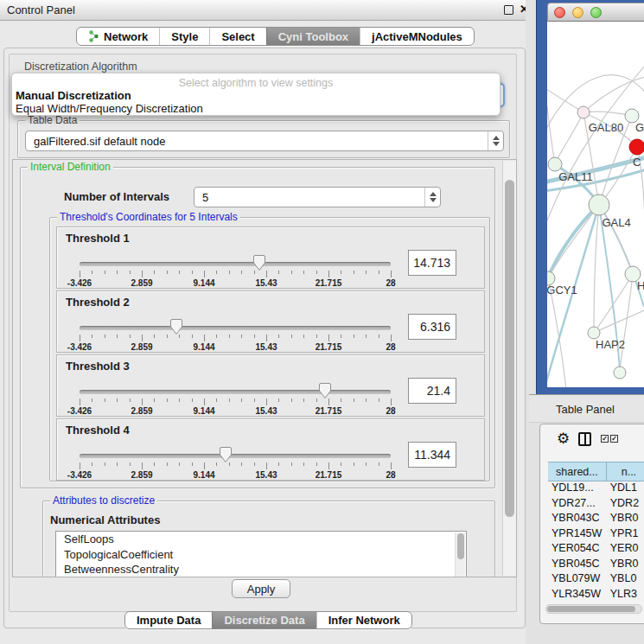 The width and height of the screenshot is (644, 644). I want to click on network-window-titlebar, so click(596, 12).